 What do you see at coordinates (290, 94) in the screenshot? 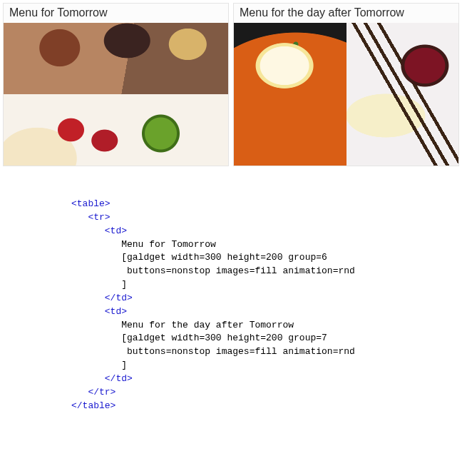
I see `food-image-rice-dish` at bounding box center [290, 94].